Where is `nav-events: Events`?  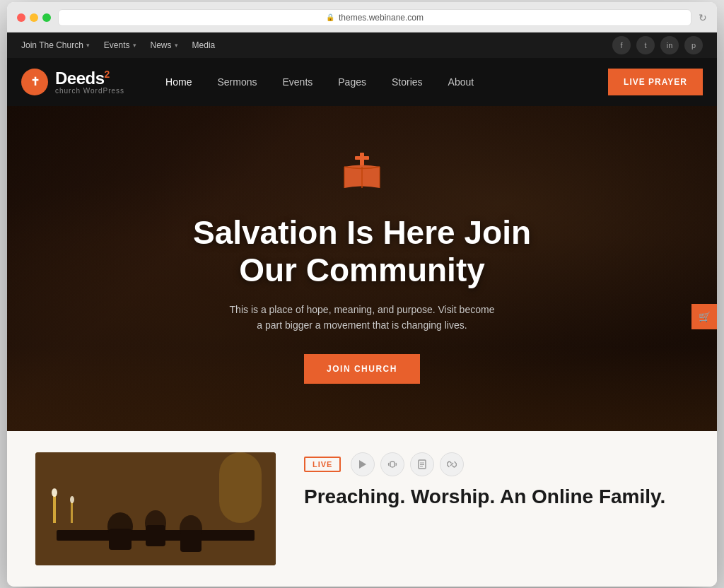 nav-events: Events is located at coordinates (297, 82).